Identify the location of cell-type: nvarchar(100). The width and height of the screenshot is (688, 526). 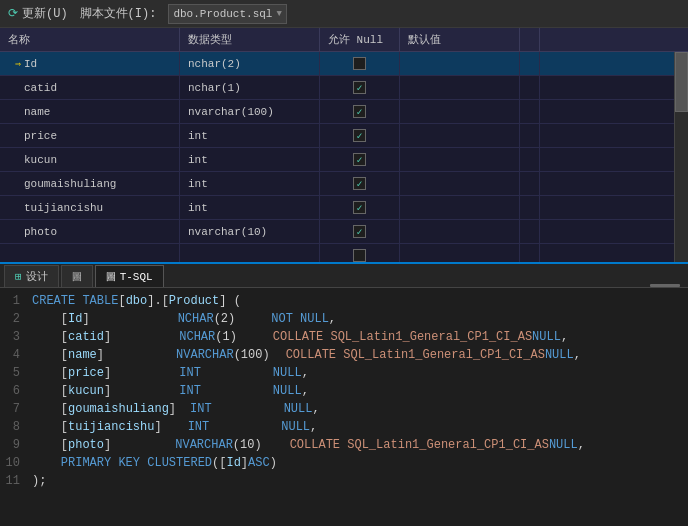
(250, 112).